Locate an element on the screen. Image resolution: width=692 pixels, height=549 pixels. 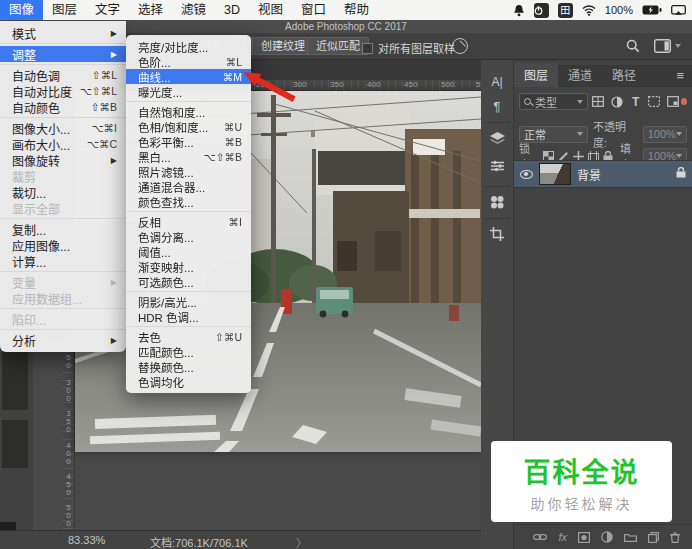
workspace-switcher is located at coordinates (668, 46).